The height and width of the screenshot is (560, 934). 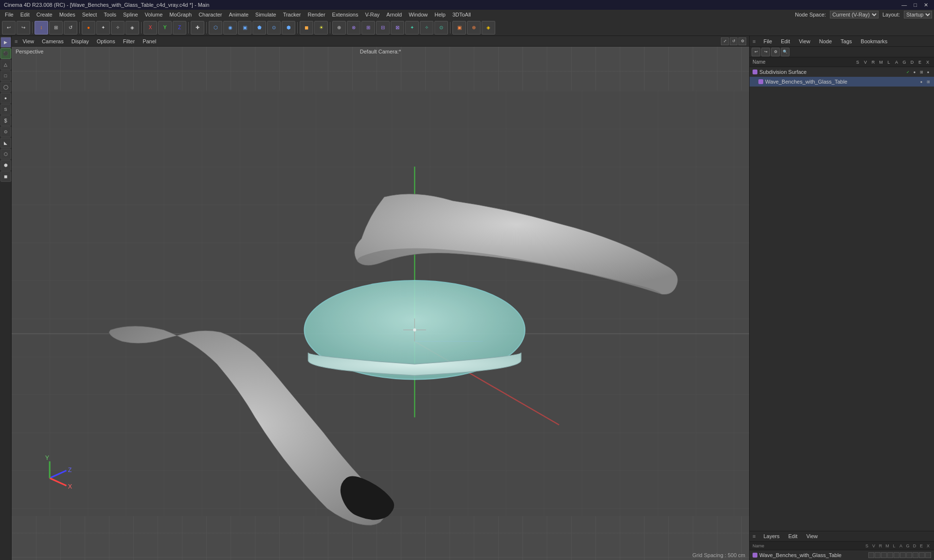 What do you see at coordinates (345, 15) in the screenshot?
I see `menu-extensions: Extensions` at bounding box center [345, 15].